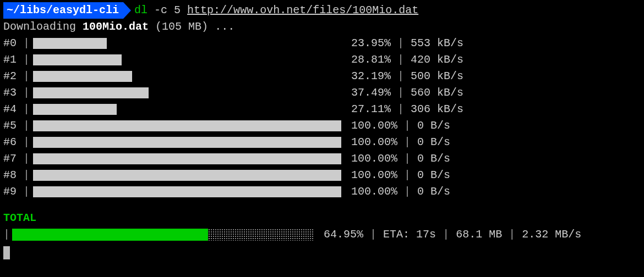  Describe the element at coordinates (402, 93) in the screenshot. I see `chunk-stats: 37.49% | 560 kB/s` at that location.